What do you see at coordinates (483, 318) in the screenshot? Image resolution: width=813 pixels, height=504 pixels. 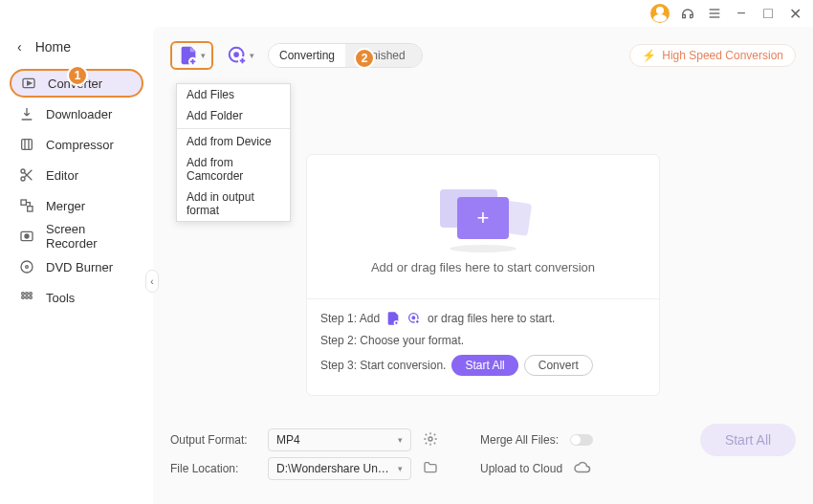 I see `step-1: Step 1: Add or drag files here to start.` at bounding box center [483, 318].